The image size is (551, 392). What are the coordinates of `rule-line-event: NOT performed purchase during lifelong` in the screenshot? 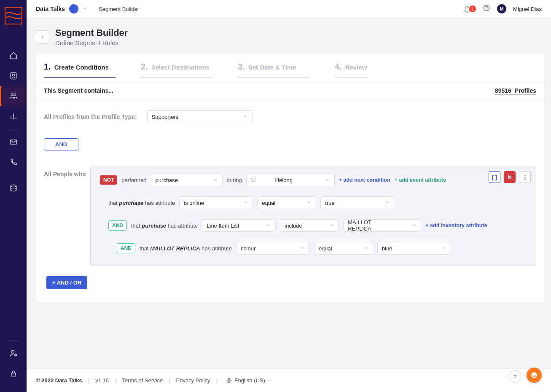 It's located at (315, 180).